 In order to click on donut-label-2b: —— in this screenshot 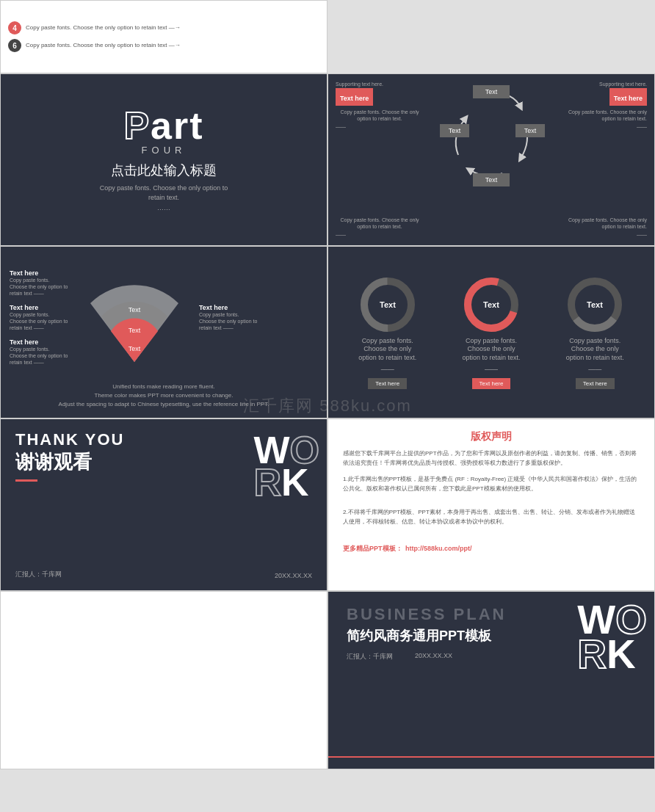, I will do `click(491, 370)`.